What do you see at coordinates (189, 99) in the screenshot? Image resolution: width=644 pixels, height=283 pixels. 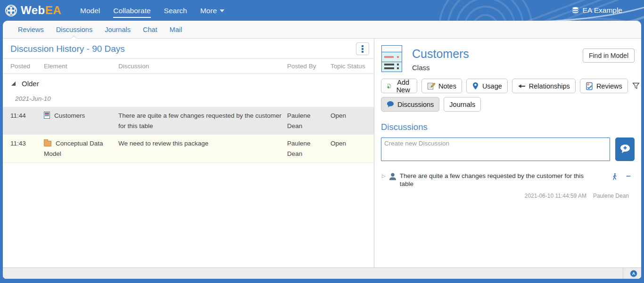 I see `date-group-label: 2021-Jun-10` at bounding box center [189, 99].